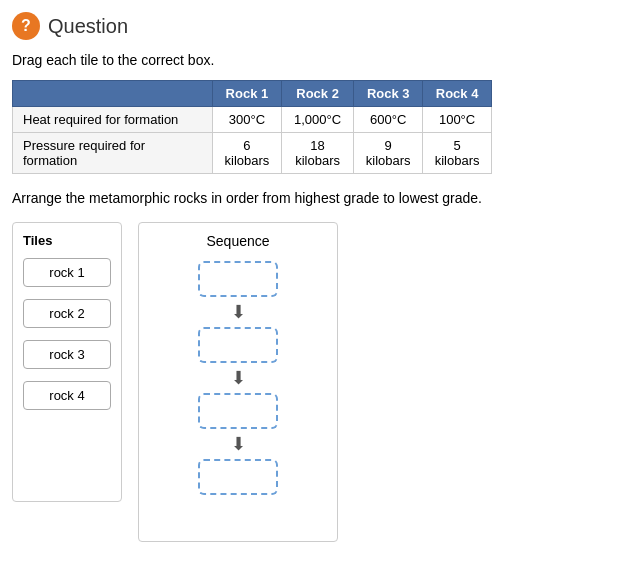 The height and width of the screenshot is (564, 627). I want to click on table-col-header-rock1: Rock 1, so click(248, 94).